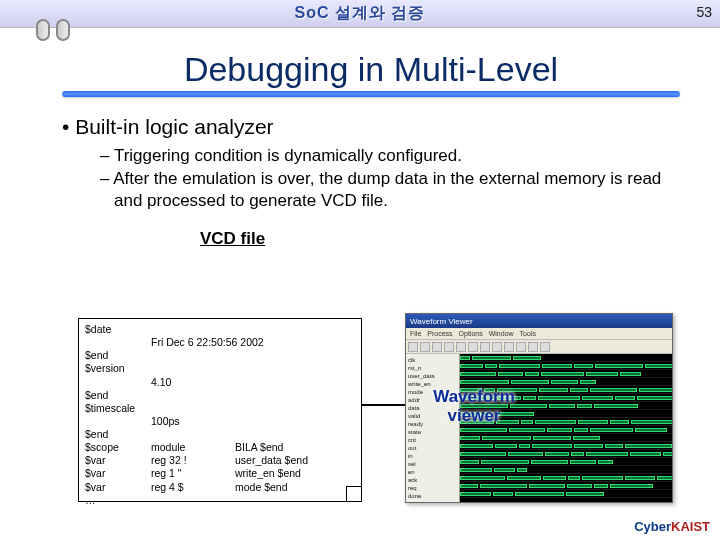 The image size is (720, 540). I want to click on vcd-var2-key: $var, so click(118, 474).